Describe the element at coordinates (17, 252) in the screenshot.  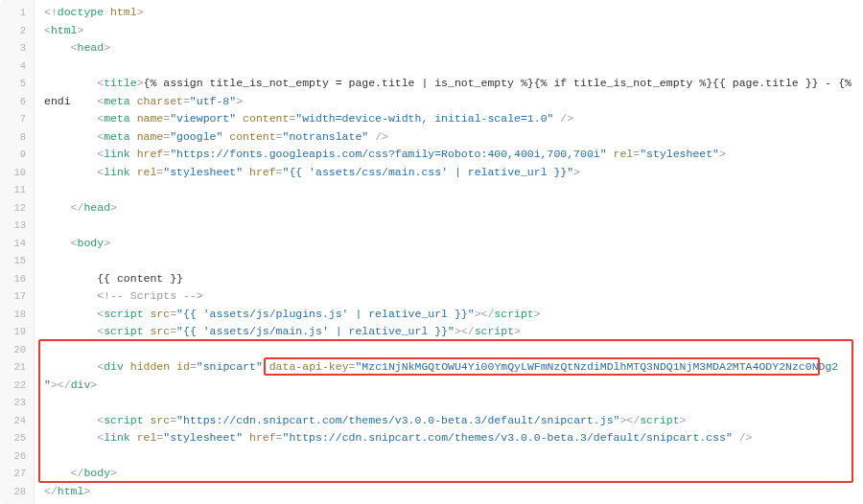
I see `line-number-gutter: 1234567891011121314151617181920212223242…` at that location.